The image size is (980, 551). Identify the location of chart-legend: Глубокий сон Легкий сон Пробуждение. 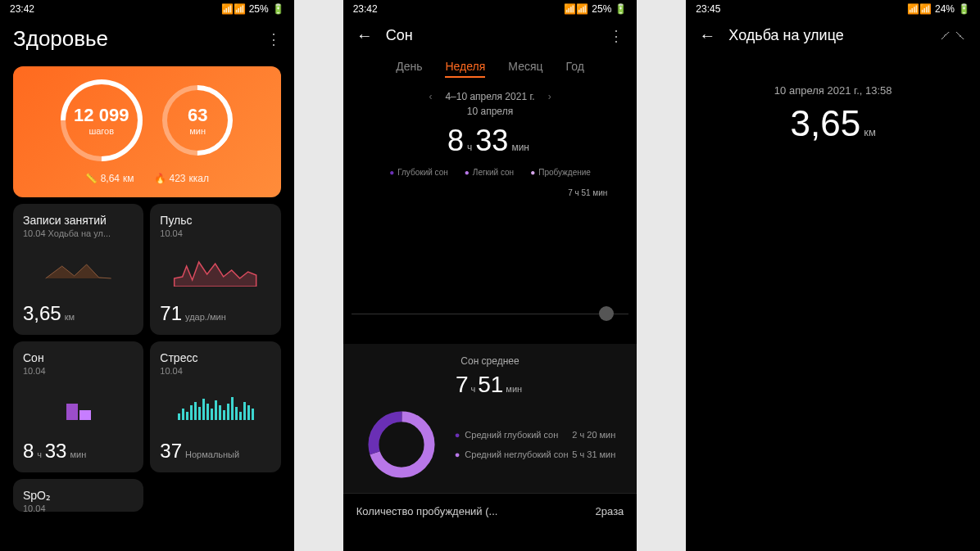
(490, 172).